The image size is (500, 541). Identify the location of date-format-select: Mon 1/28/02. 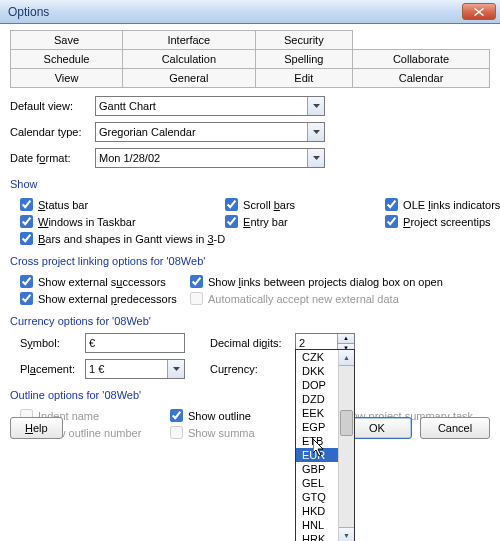
(210, 158).